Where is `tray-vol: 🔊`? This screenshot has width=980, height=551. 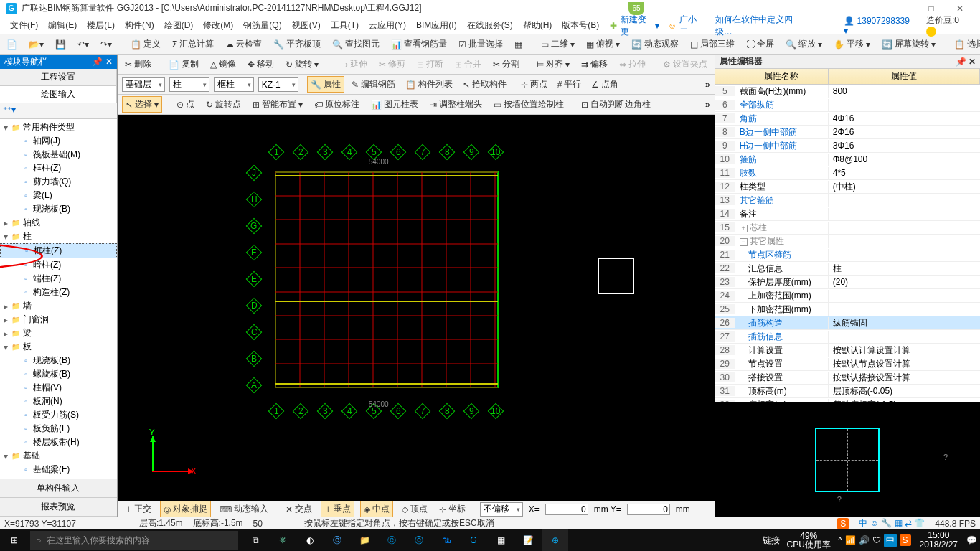 tray-vol: 🔊 is located at coordinates (864, 540).